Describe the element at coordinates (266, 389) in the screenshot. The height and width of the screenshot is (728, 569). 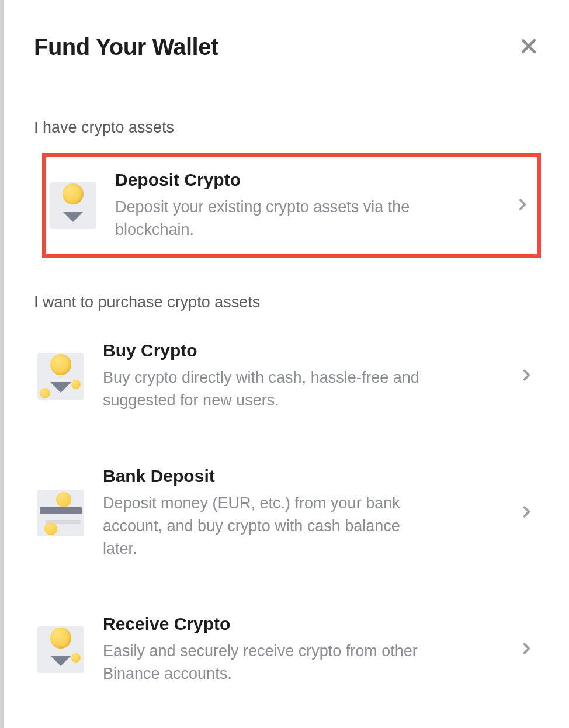
I see `option-description: Buy crypto directly with cash, hassle-fr…` at that location.